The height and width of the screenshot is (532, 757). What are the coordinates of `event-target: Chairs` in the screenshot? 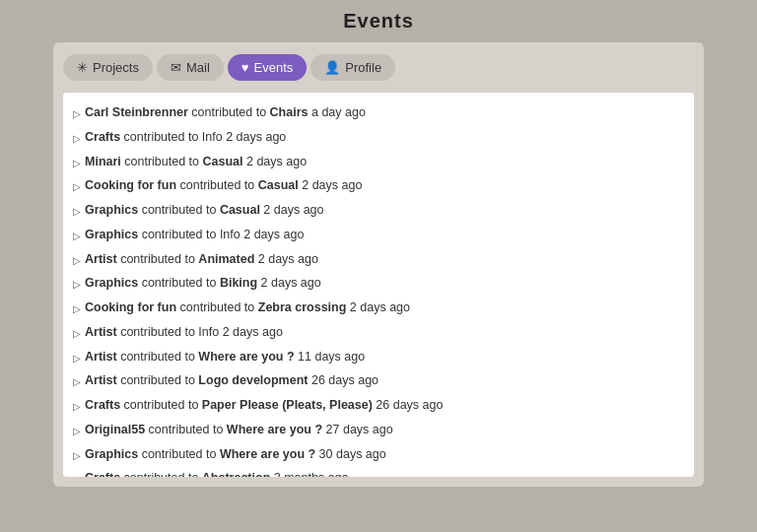 It's located at (290, 112).